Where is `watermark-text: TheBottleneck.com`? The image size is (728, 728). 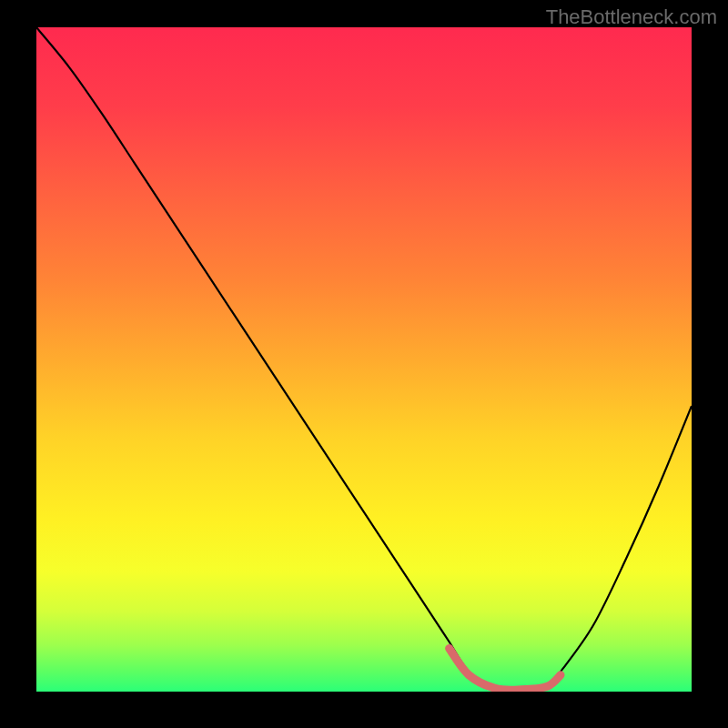
watermark-text: TheBottleneck.com is located at coordinates (632, 17).